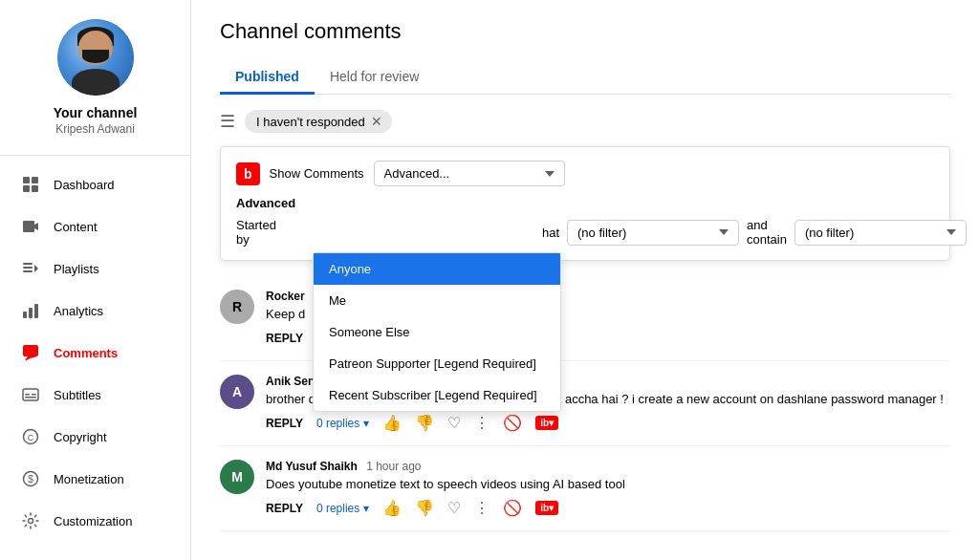 The image size is (979, 560). Describe the element at coordinates (437, 363) in the screenshot. I see `dropdown-item-patreon: Patreon Supporter [Legend Required]` at that location.